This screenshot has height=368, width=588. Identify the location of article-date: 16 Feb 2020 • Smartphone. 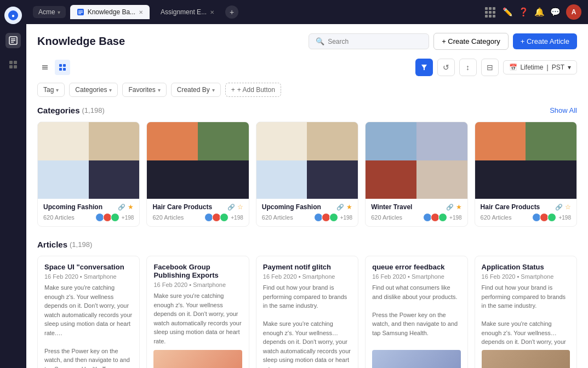
(197, 285).